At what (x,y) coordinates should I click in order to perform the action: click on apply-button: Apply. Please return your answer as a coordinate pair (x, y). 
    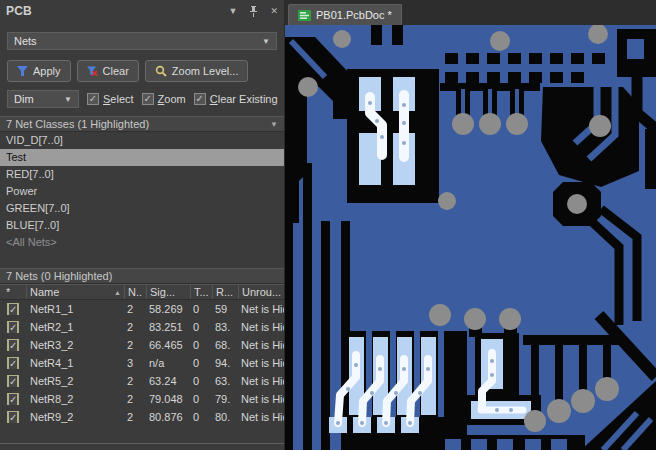
    Looking at the image, I should click on (39, 71).